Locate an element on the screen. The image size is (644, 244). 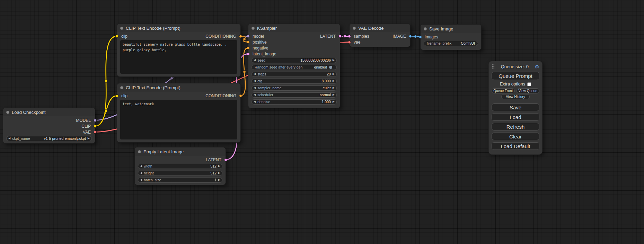
control-panel: Queue size: 0 ⚙ Queue Prompt Extra optio… is located at coordinates (515, 108).